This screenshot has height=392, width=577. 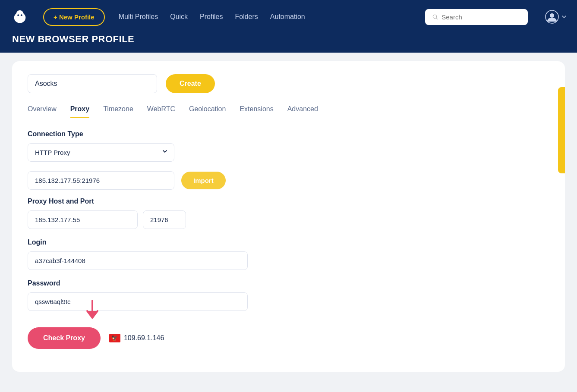 I want to click on create-button: Create, so click(x=190, y=84).